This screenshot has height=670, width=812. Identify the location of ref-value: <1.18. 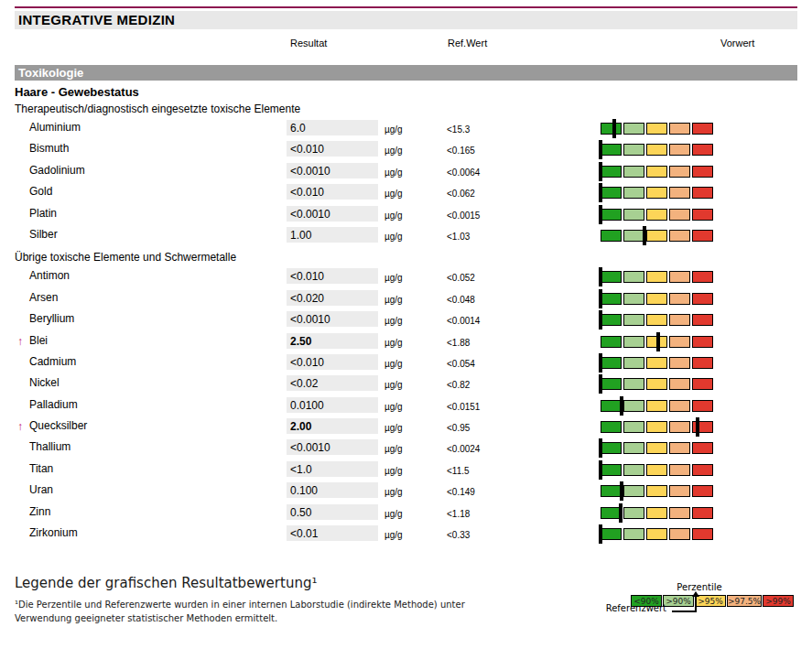
(458, 514).